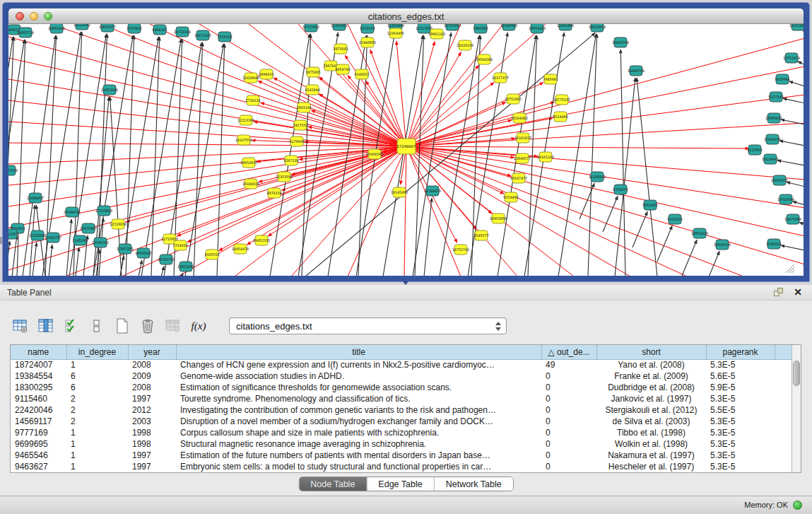 Image resolution: width=812 pixels, height=514 pixels. Describe the element at coordinates (652, 421) in the screenshot. I see `cell-short: de Silva et al. (2003)` at that location.